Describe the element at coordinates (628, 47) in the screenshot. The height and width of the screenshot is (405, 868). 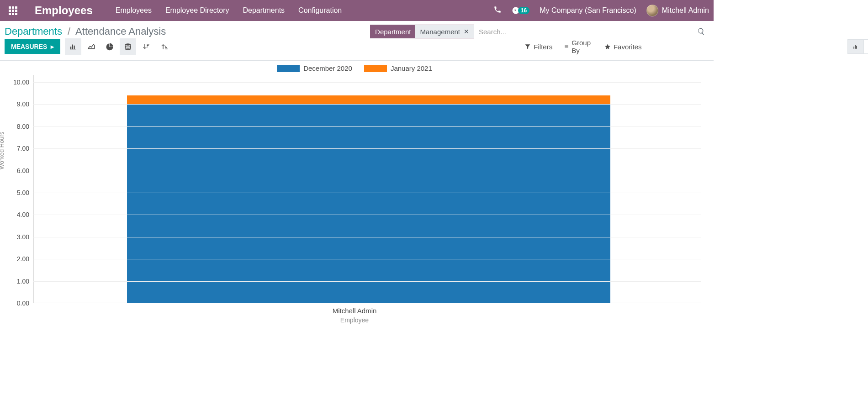
I see `favorites-label: Favorites` at that location.